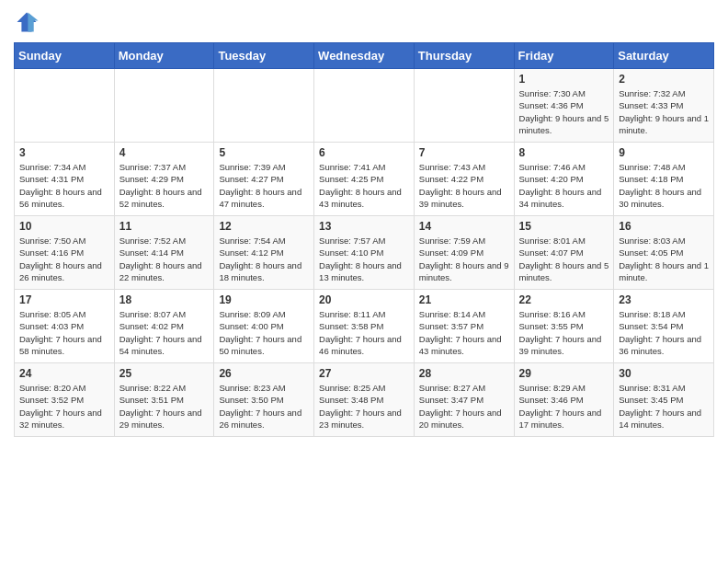  Describe the element at coordinates (463, 400) in the screenshot. I see `calendar-cell: 28Sunrise: 8:27 AM Sunset: 3:47 PM Dayli…` at that location.